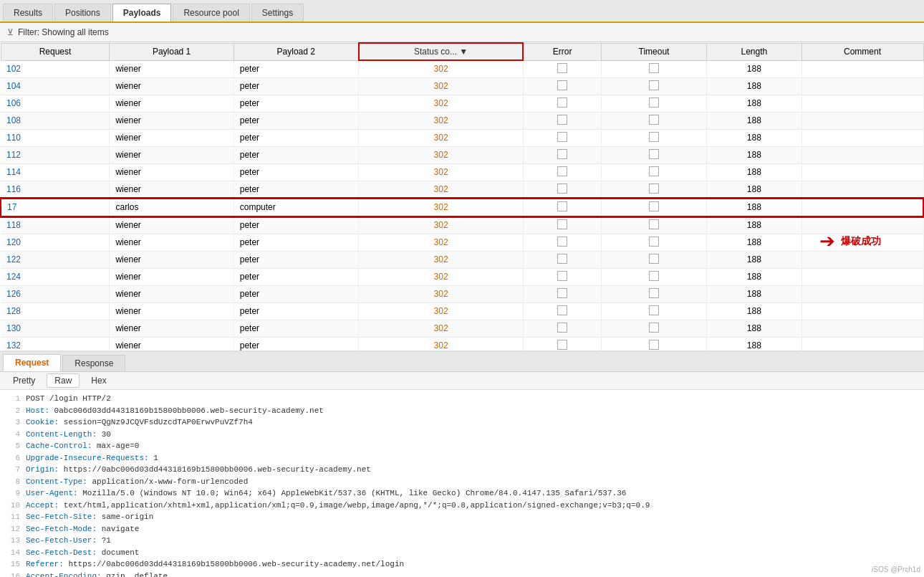 The image size is (924, 577). What do you see at coordinates (896, 569) in the screenshot?
I see `watermark: iSOS @Prch1d` at bounding box center [896, 569].